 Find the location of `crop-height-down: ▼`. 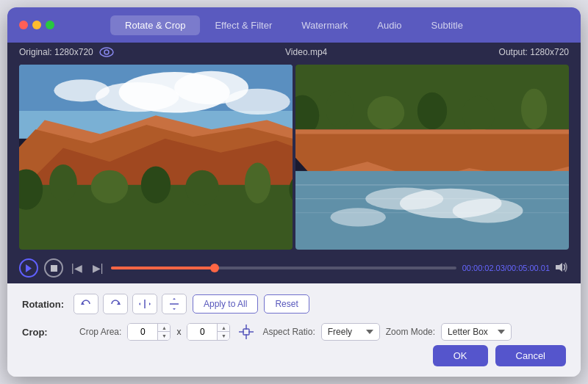

crop-height-down: ▼ is located at coordinates (223, 336).